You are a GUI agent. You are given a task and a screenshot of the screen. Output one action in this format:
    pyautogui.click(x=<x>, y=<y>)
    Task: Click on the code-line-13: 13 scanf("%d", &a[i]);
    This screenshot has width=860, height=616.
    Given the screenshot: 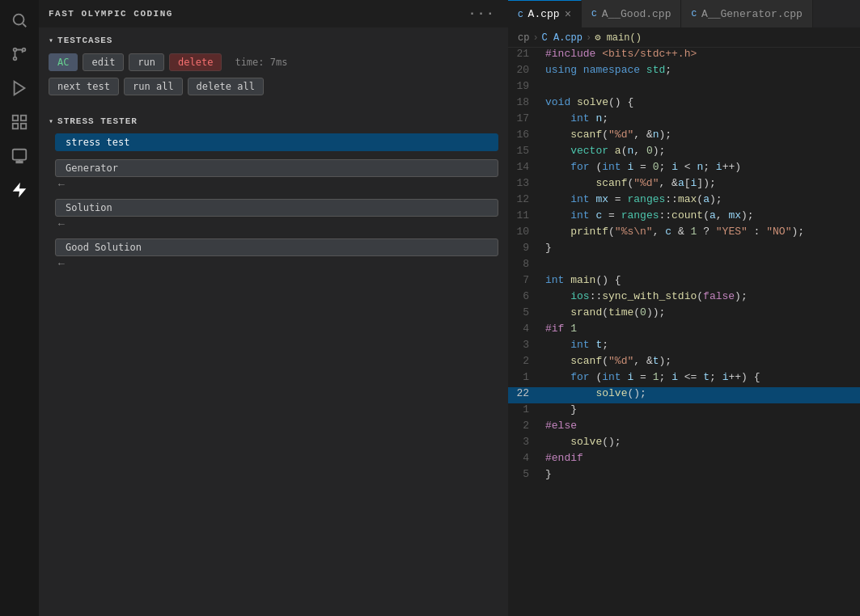 What is the action you would take?
    pyautogui.click(x=684, y=185)
    